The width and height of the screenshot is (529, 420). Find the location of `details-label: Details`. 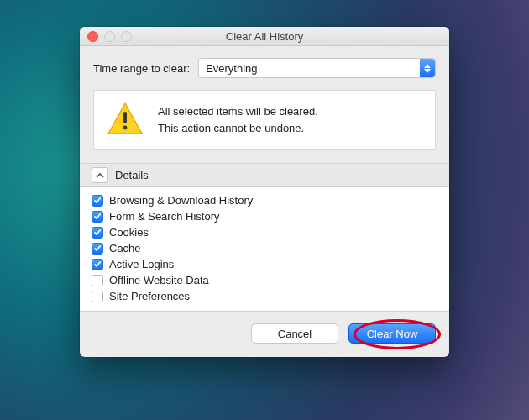

details-label: Details is located at coordinates (132, 175).